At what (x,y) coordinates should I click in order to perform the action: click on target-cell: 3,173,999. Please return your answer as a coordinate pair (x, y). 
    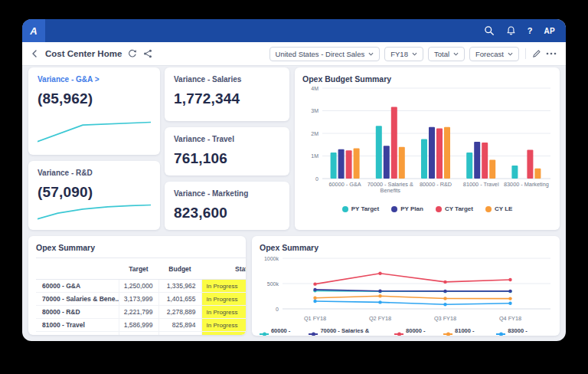
    Looking at the image, I should click on (139, 299).